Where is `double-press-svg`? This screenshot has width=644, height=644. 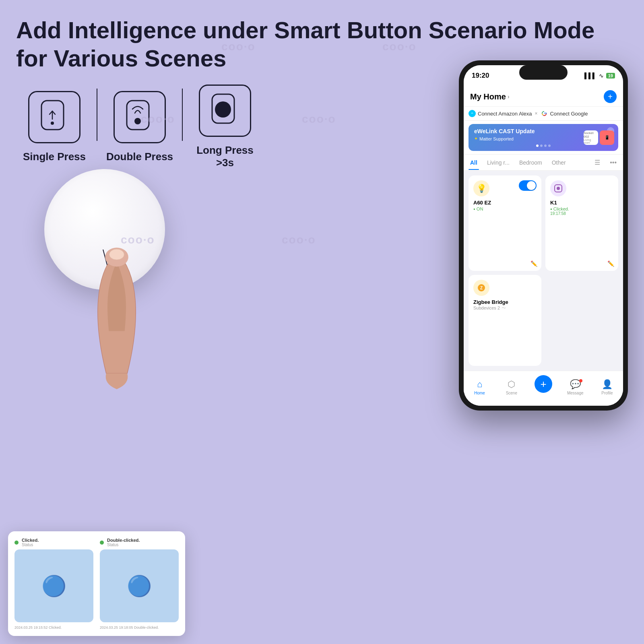
double-press-svg is located at coordinates (140, 117).